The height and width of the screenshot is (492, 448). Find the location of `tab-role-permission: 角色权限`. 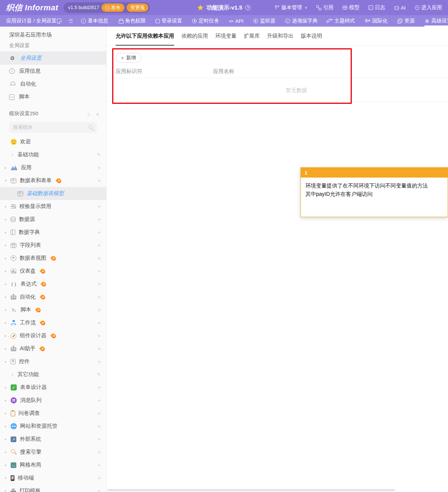

tab-role-permission: 角色权限 is located at coordinates (132, 21).